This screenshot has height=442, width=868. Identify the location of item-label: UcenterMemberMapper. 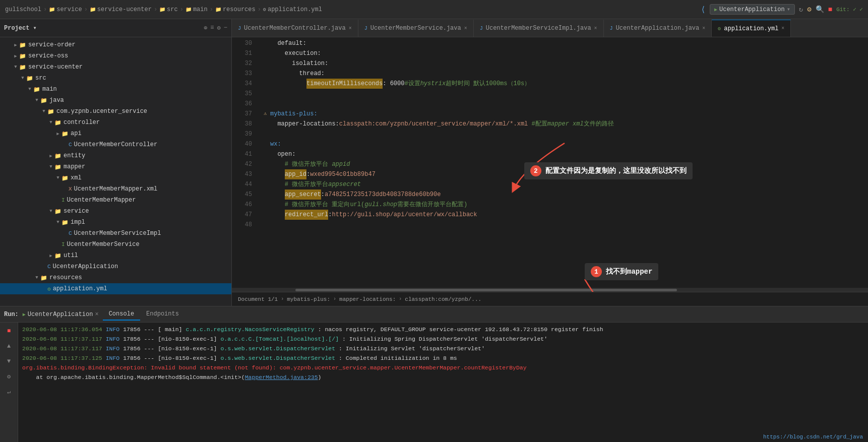
(102, 200).